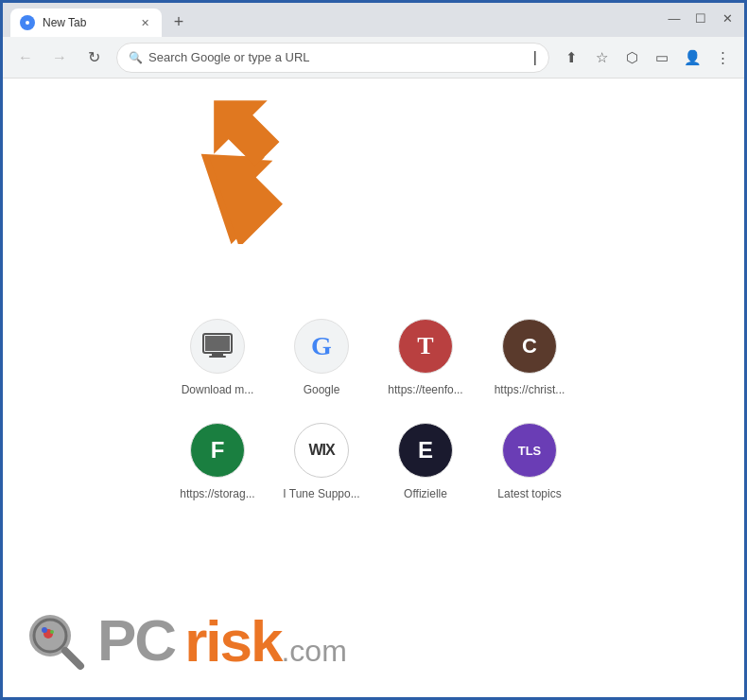 The height and width of the screenshot is (700, 747). Describe the element at coordinates (321, 390) in the screenshot. I see `shortcut-google-label: Google` at that location.